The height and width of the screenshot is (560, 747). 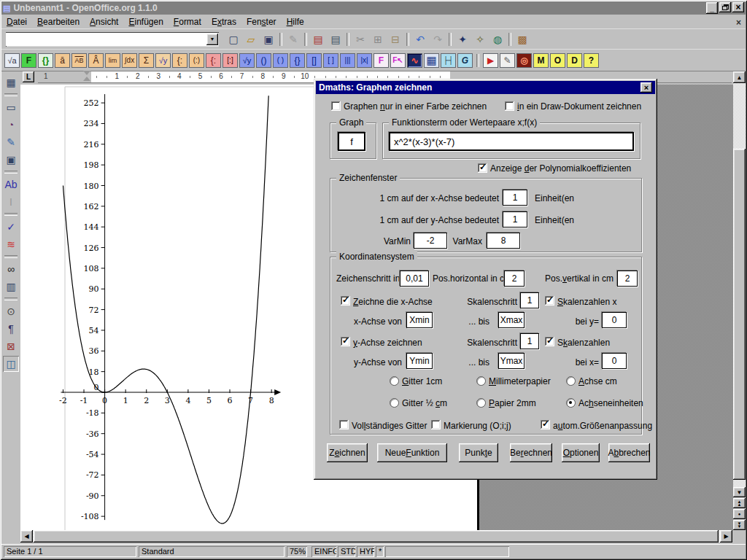 I want to click on hscroll-thumb, so click(x=376, y=537).